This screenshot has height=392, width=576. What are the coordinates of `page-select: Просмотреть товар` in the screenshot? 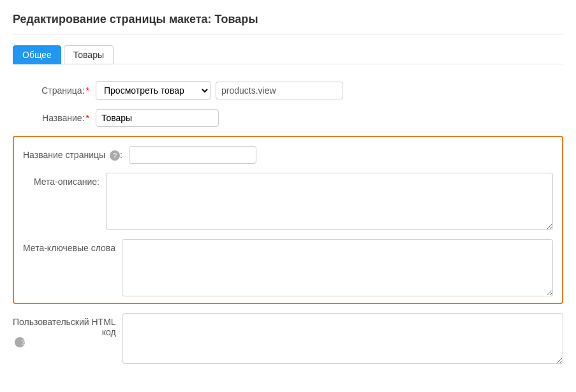 It's located at (153, 91).